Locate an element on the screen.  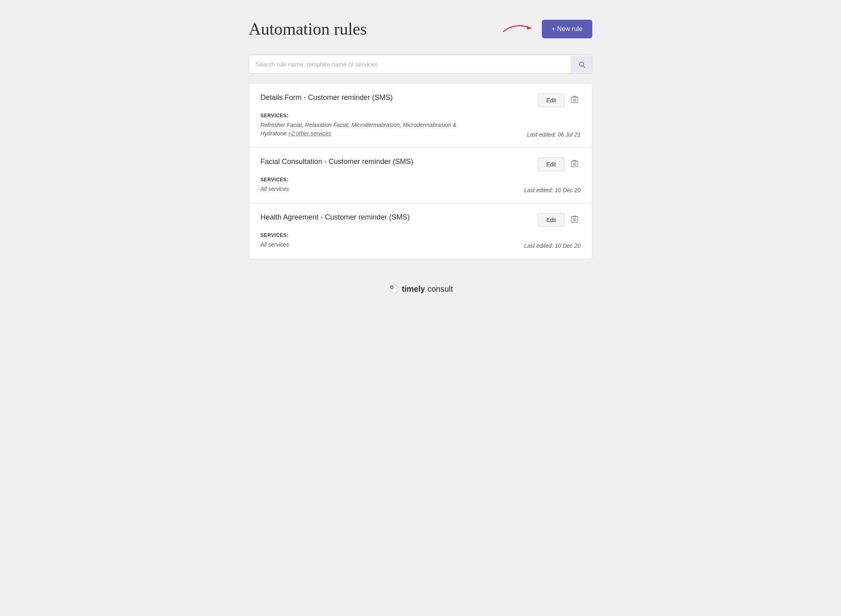
search-input is located at coordinates (410, 64).